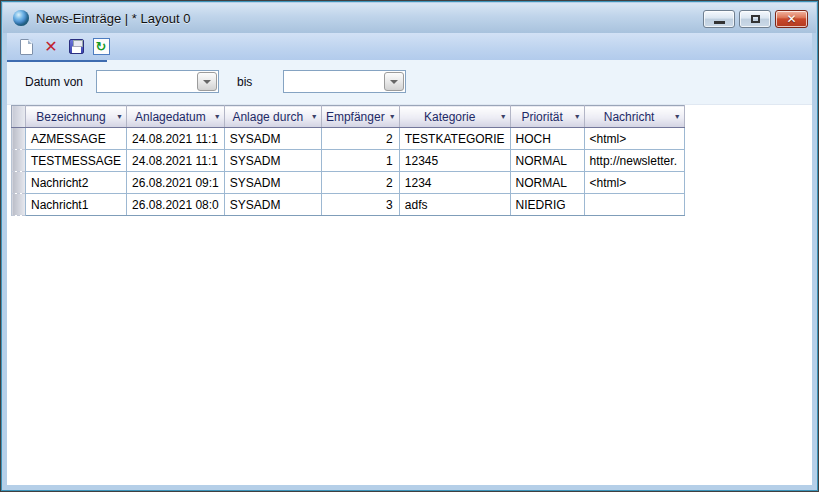 This screenshot has height=492, width=819. What do you see at coordinates (76, 139) in the screenshot?
I see `cell-bezeichnung: AZMESSAGE` at bounding box center [76, 139].